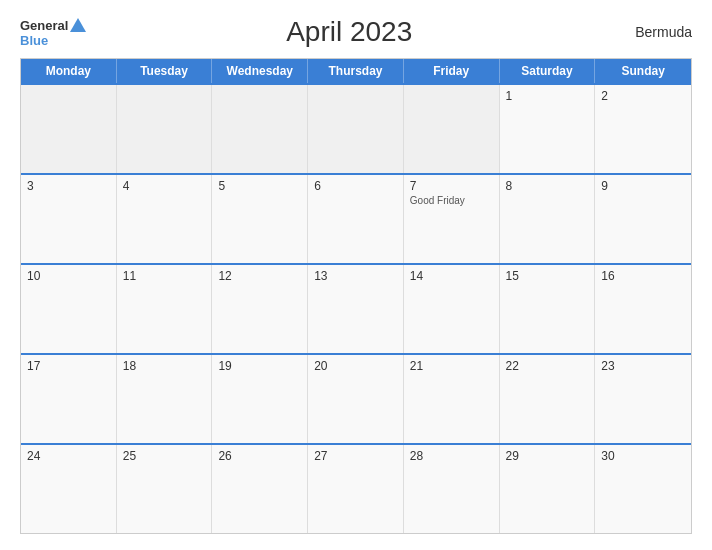 The height and width of the screenshot is (550, 712). Describe the element at coordinates (68, 276) in the screenshot. I see `day-number: 10` at that location.